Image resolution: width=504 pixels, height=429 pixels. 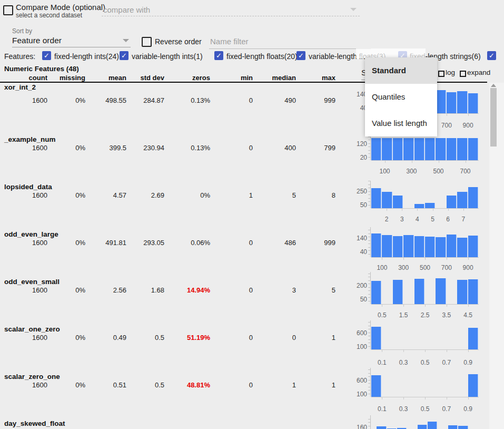 What do you see at coordinates (357, 252) in the screenshot?
I see `y-axis-label: 40` at bounding box center [357, 252].